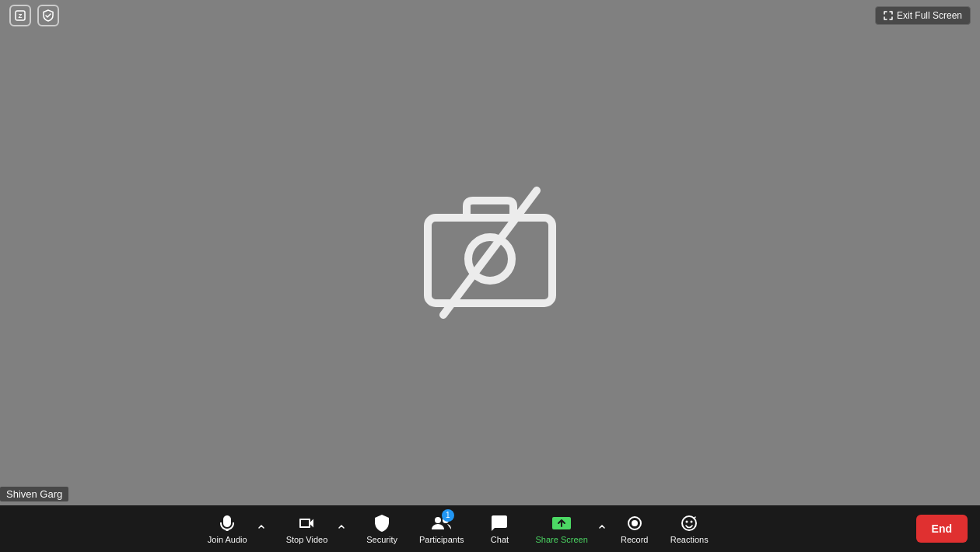  Describe the element at coordinates (34, 16) in the screenshot. I see `top-left-icons: Z` at that location.